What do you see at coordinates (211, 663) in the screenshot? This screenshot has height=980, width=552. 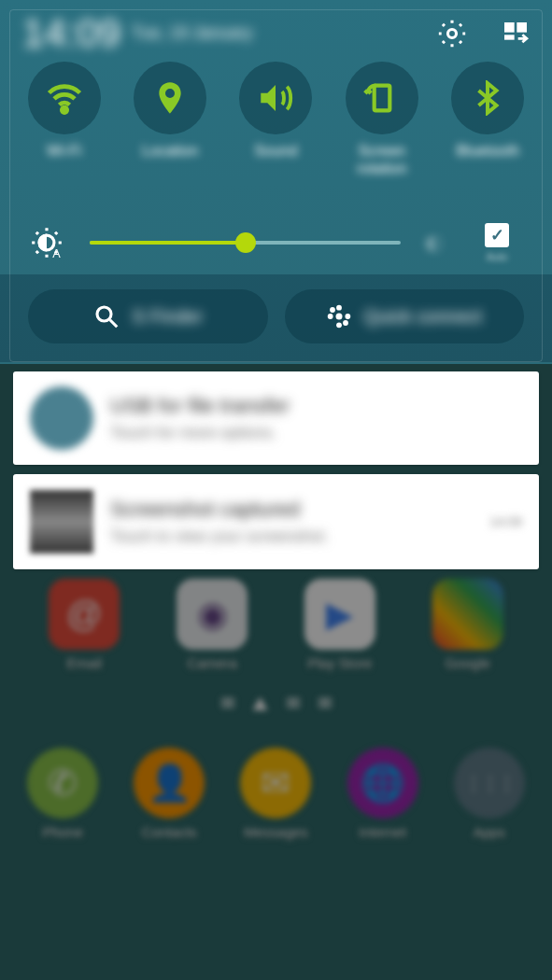 I see `app-label: Camera` at bounding box center [211, 663].